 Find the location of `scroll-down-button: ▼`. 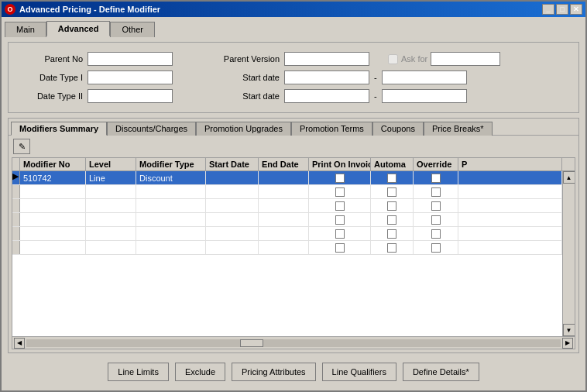

scroll-down-button: ▼ is located at coordinates (569, 330).